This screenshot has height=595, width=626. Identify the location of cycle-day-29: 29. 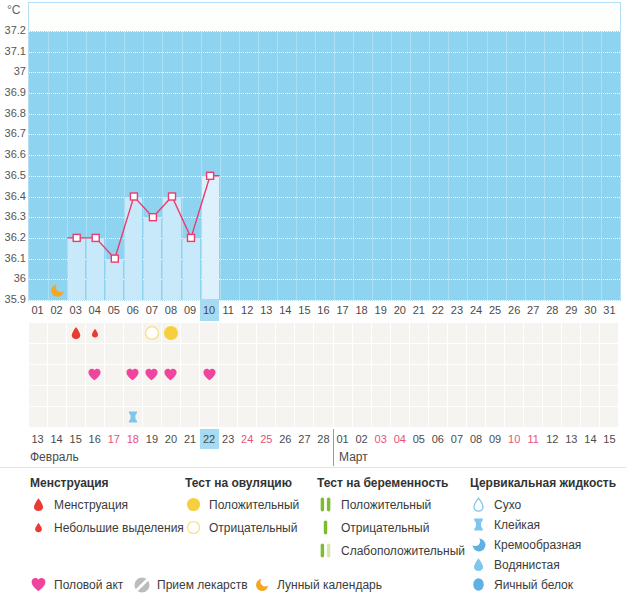
(572, 310).